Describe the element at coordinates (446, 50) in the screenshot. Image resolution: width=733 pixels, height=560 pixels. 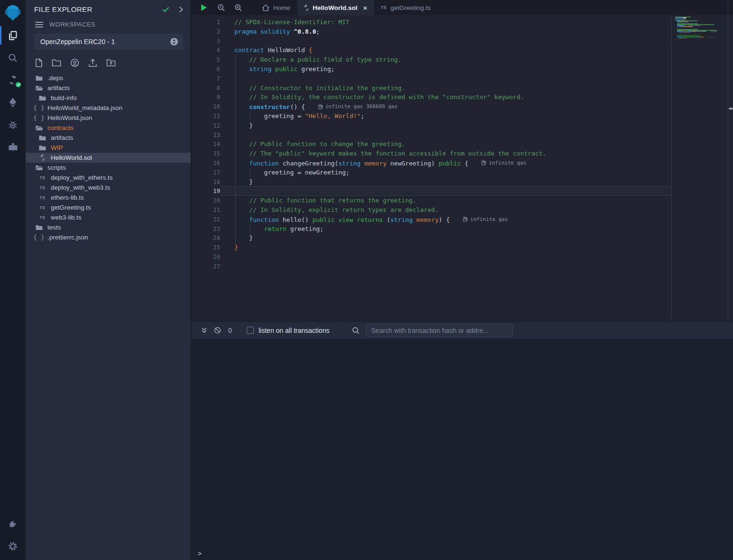
I see `line-content: contract HelloWorld {` at that location.